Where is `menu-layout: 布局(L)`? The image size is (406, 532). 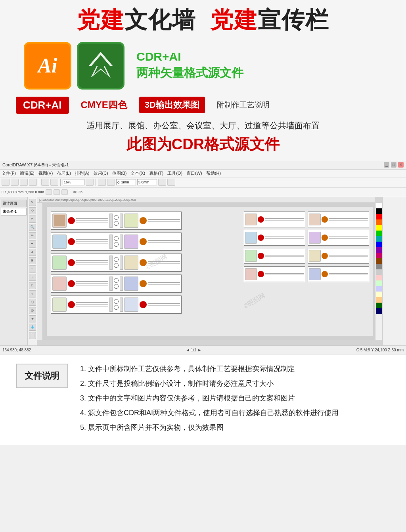
menu-layout: 布局(L) is located at coordinates (63, 174).